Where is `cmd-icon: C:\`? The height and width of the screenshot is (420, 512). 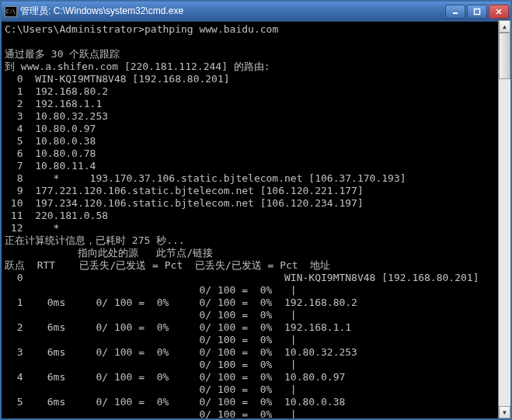
cmd-icon: C:\ is located at coordinates (11, 12).